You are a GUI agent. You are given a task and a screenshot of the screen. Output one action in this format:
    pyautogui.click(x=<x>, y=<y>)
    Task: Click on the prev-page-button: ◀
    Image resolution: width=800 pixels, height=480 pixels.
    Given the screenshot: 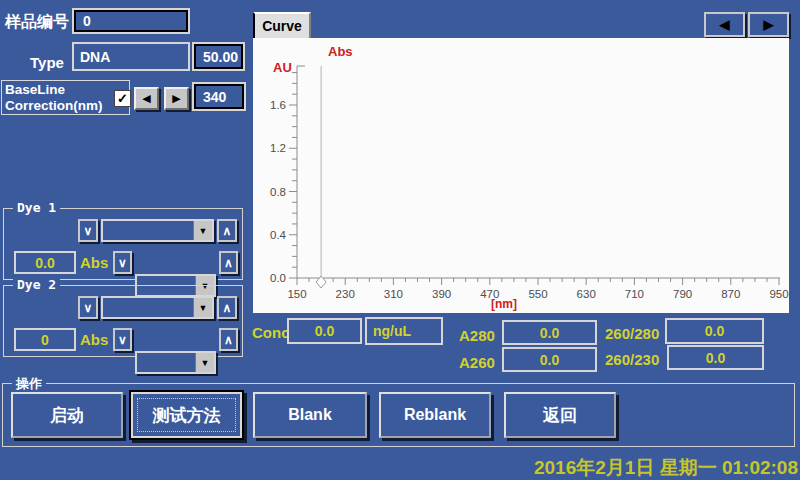 What is the action you would take?
    pyautogui.click(x=724, y=24)
    